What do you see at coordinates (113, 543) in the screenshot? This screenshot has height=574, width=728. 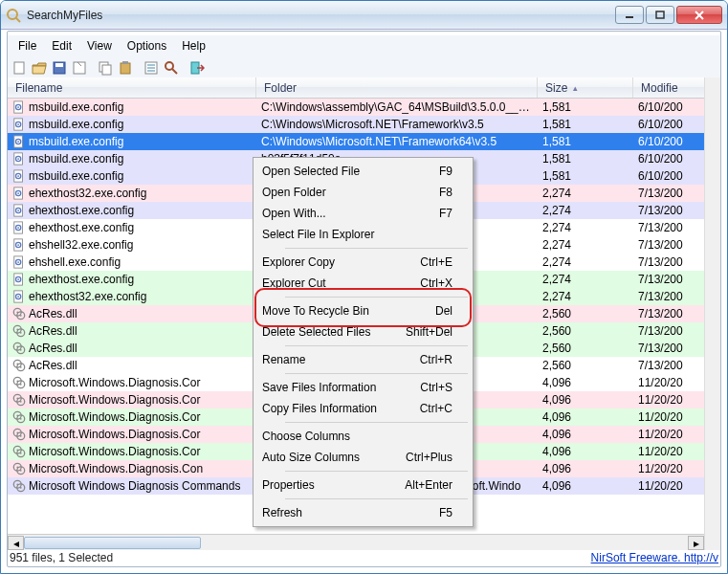 I see `scroll-thumb` at bounding box center [113, 543].